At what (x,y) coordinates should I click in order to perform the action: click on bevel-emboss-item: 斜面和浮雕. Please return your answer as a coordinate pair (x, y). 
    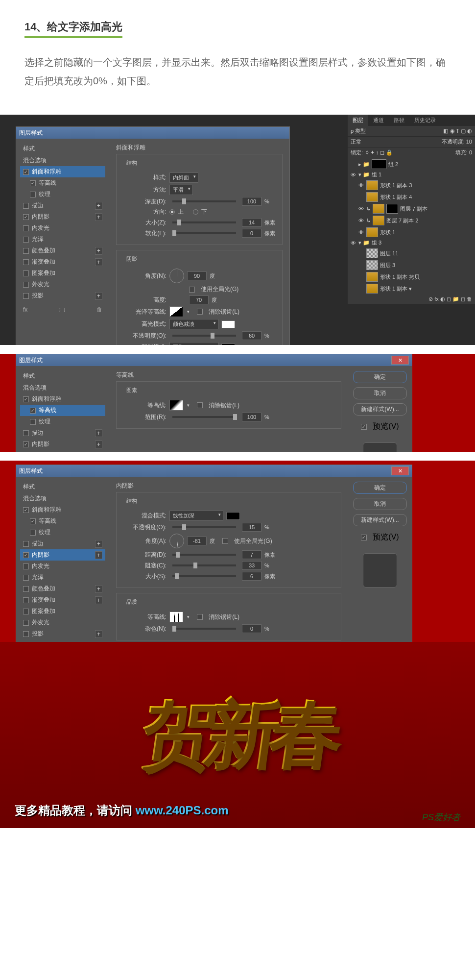
    Looking at the image, I should click on (63, 172).